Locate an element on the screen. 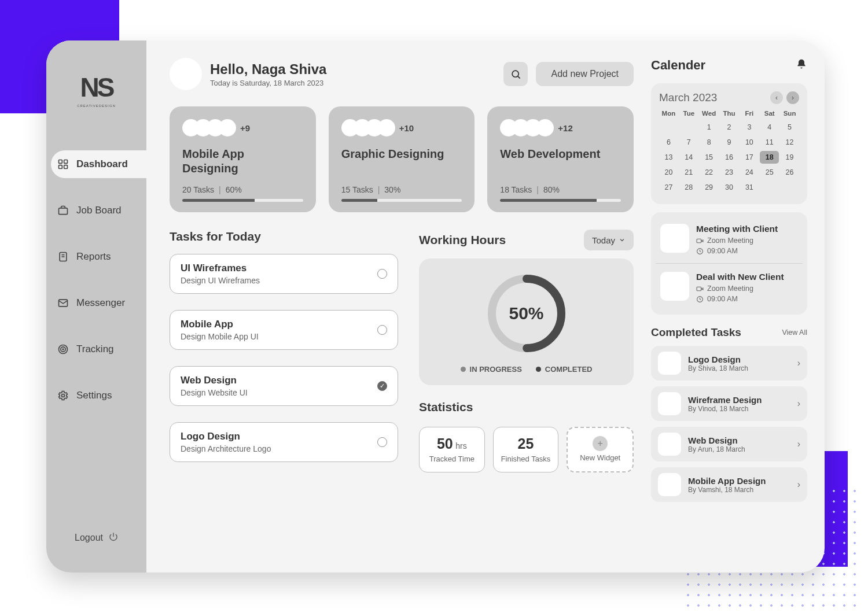 This screenshot has height=613, width=868. legend-completed: COMPLETED is located at coordinates (569, 369).